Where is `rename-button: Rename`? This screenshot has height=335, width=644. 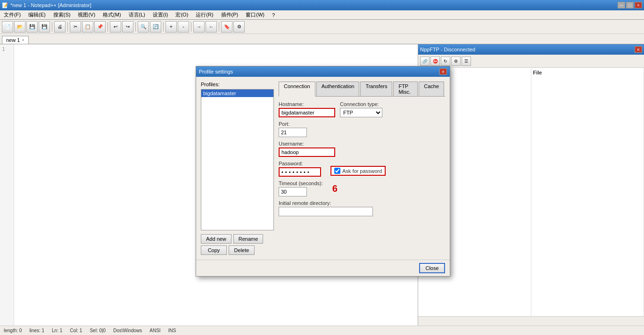
rename-button: Rename is located at coordinates (248, 239).